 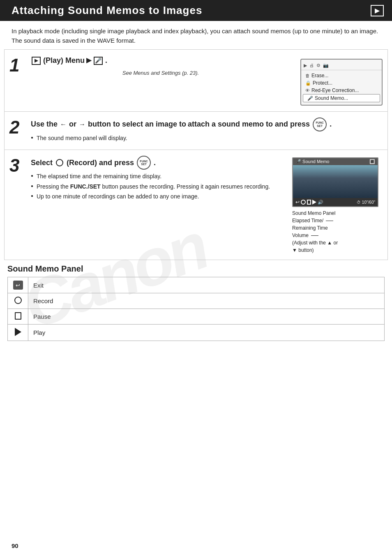 I want to click on smp-section-title: Sound Memo Panel, so click(x=196, y=269).